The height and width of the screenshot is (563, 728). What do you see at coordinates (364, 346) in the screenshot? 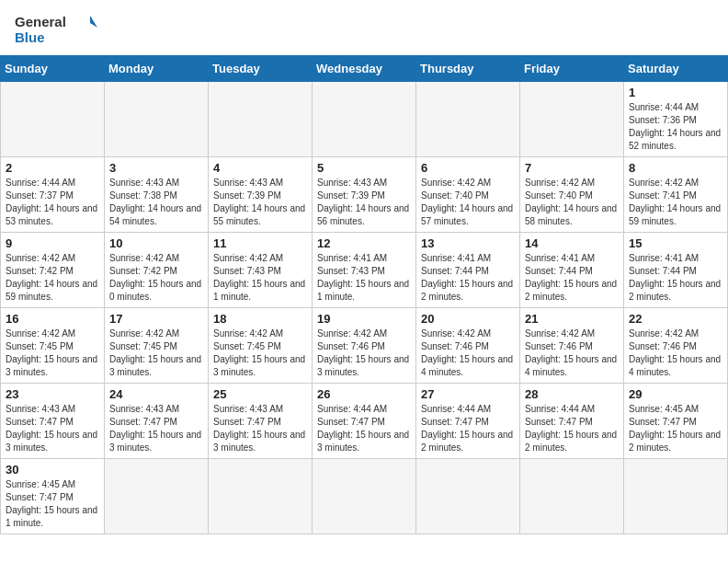
I see `calendar-week-row: 16Sunrise: 4:42 AMSunset: 7:45 PMDayligh…` at bounding box center [364, 346].